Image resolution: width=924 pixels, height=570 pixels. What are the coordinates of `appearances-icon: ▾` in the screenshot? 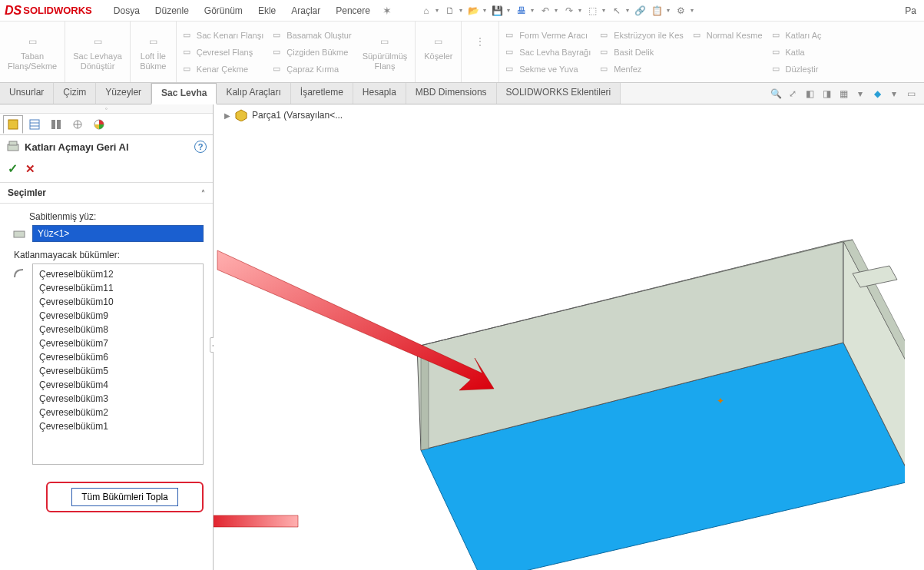 It's located at (894, 94).